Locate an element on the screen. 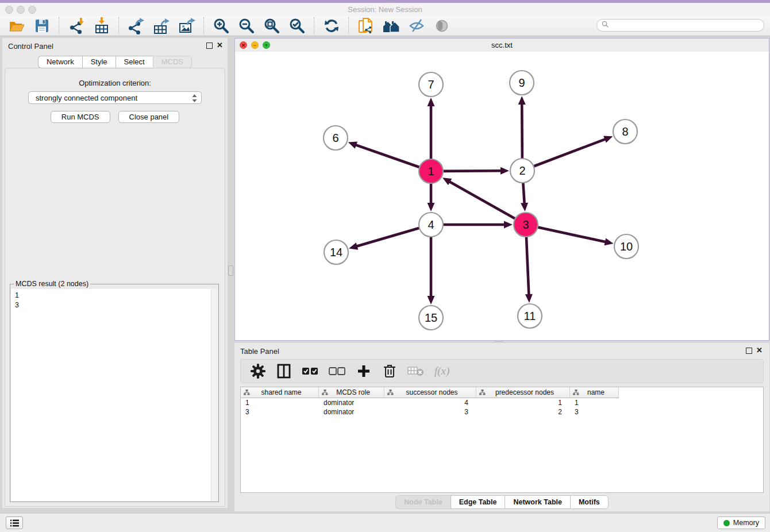  tab-style: Style is located at coordinates (99, 62).